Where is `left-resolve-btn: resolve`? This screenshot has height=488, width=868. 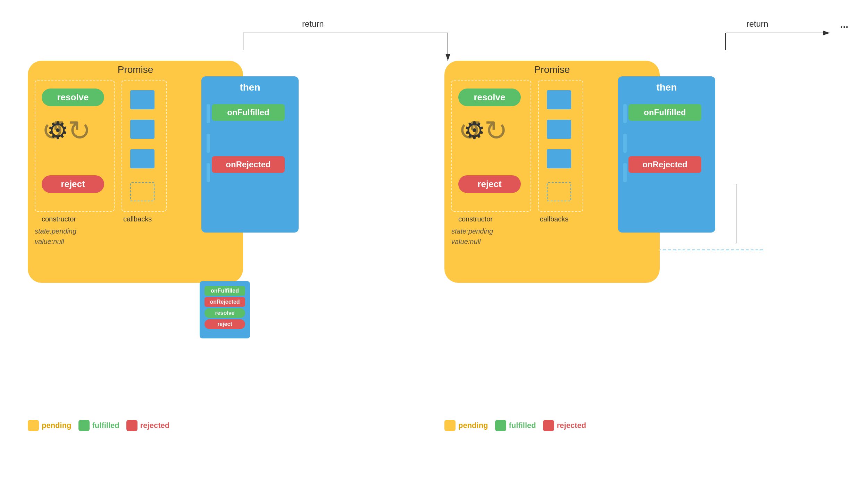 left-resolve-btn: resolve is located at coordinates (73, 97).